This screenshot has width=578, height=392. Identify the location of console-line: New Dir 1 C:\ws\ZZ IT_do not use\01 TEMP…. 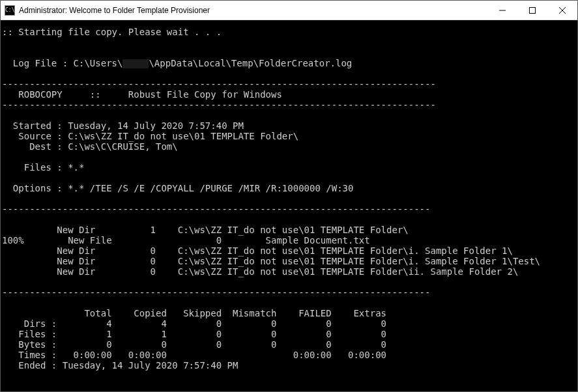
(205, 230).